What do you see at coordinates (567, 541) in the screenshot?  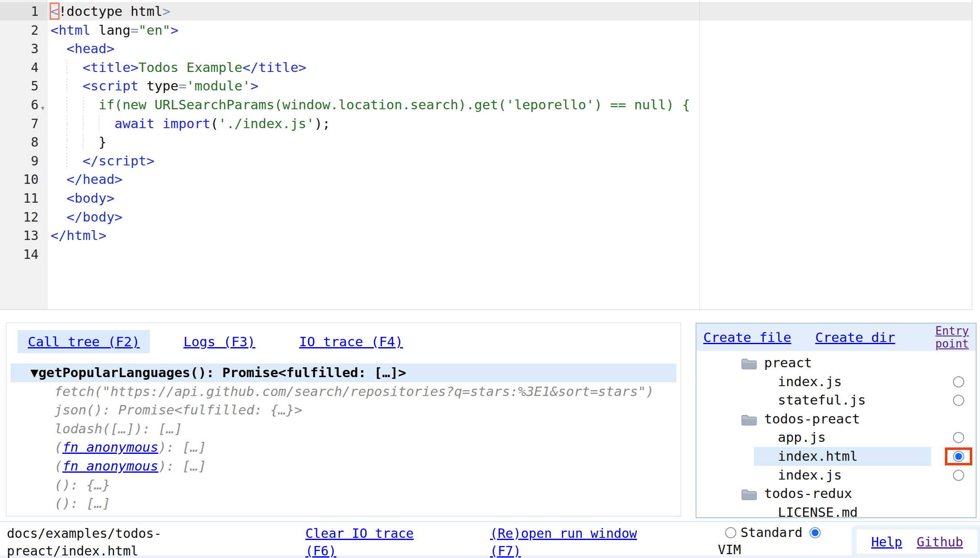 I see `reopen-run-window-link: (Re)open run window (F7)` at bounding box center [567, 541].